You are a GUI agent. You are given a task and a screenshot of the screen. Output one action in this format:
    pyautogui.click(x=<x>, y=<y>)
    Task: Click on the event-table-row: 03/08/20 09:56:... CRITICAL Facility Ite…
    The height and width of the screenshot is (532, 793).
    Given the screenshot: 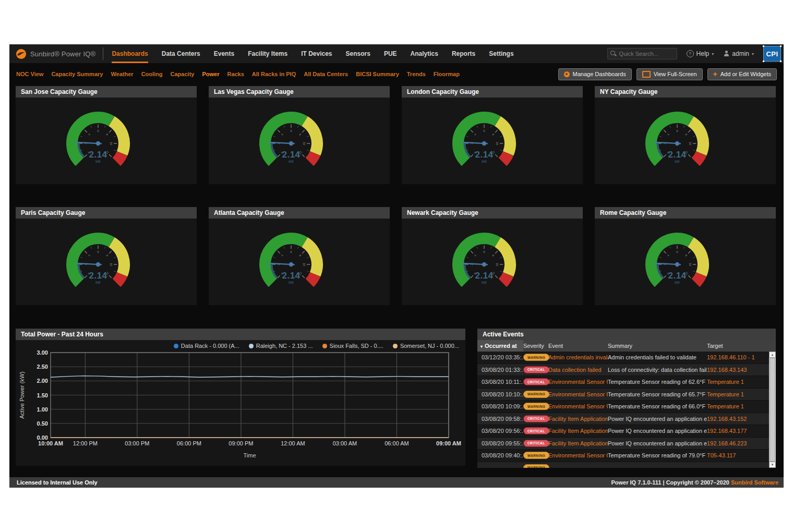 What is the action you would take?
    pyautogui.click(x=623, y=431)
    